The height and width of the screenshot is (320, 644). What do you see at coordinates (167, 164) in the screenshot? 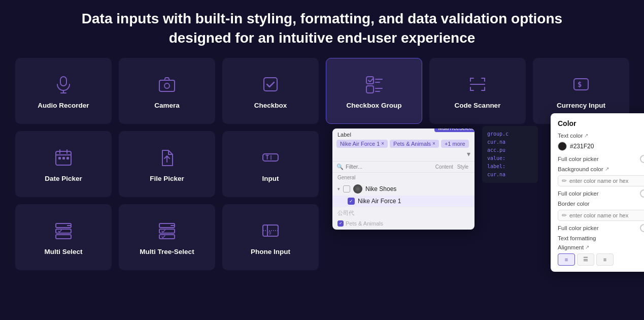
I see `card-file-picker: File Picker` at bounding box center [167, 164].